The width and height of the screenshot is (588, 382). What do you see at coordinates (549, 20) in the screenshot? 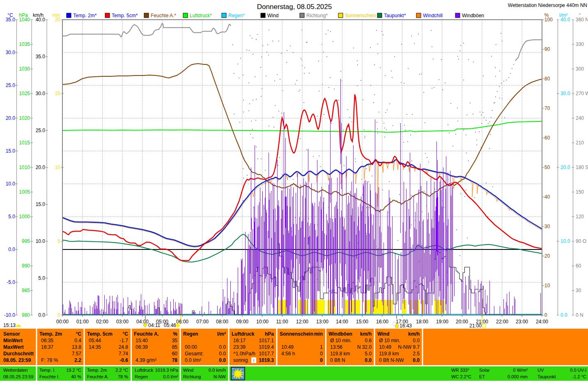
I see `svg-text: 100` at bounding box center [549, 20].